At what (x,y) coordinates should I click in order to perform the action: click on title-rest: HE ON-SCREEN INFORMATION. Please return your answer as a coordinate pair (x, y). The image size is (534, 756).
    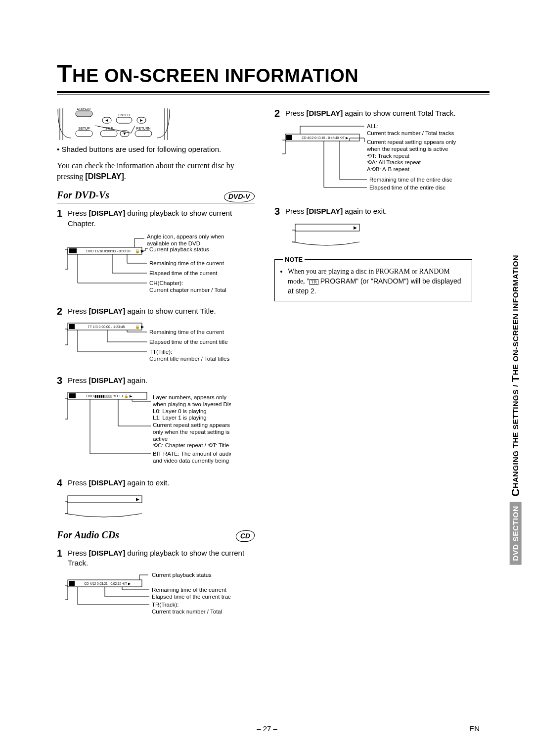
    Looking at the image, I should click on (216, 76).